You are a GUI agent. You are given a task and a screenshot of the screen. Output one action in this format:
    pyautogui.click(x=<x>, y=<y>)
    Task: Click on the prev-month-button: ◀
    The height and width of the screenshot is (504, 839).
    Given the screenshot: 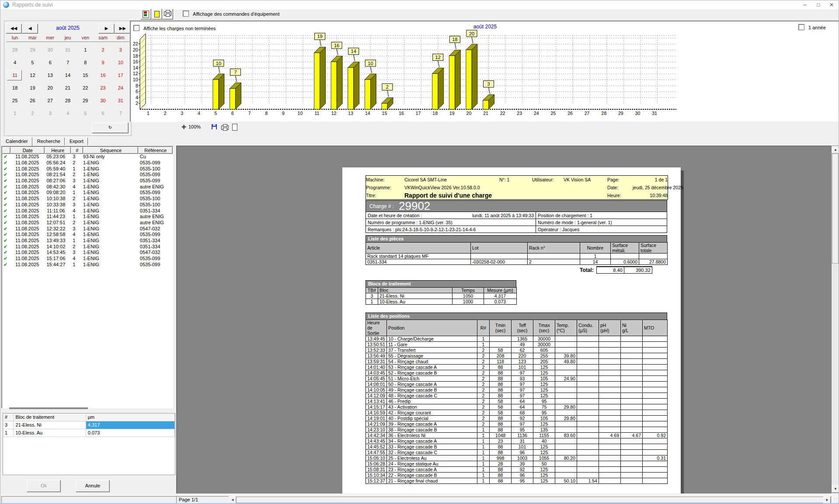 What is the action you would take?
    pyautogui.click(x=30, y=29)
    